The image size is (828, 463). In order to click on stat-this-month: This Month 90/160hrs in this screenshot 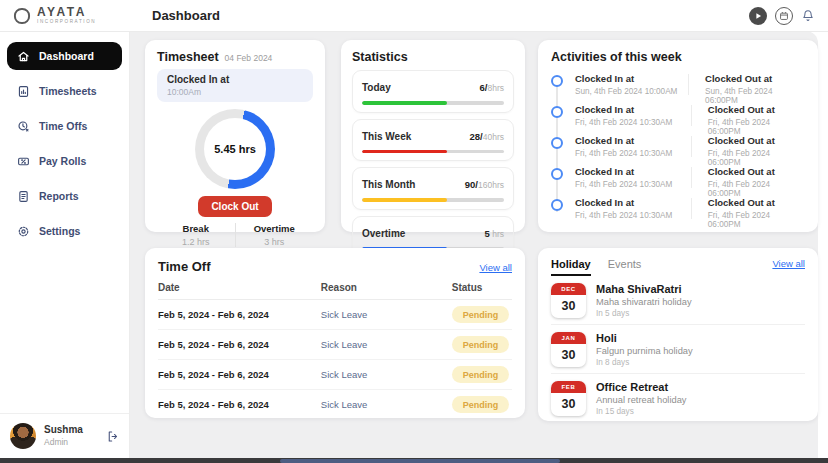, I will do `click(433, 188)`.